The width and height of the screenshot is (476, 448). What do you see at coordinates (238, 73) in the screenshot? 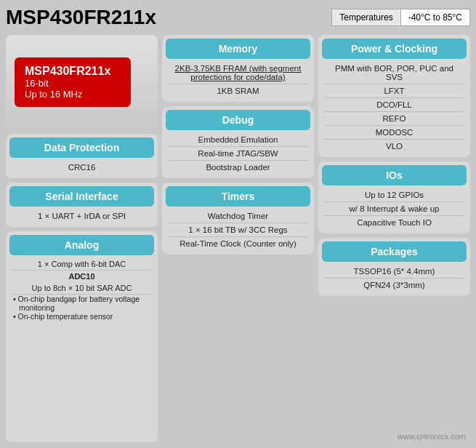
I see `memory-item-0: 2KB-3.75KB FRAM (with segment protection…` at bounding box center [238, 73].